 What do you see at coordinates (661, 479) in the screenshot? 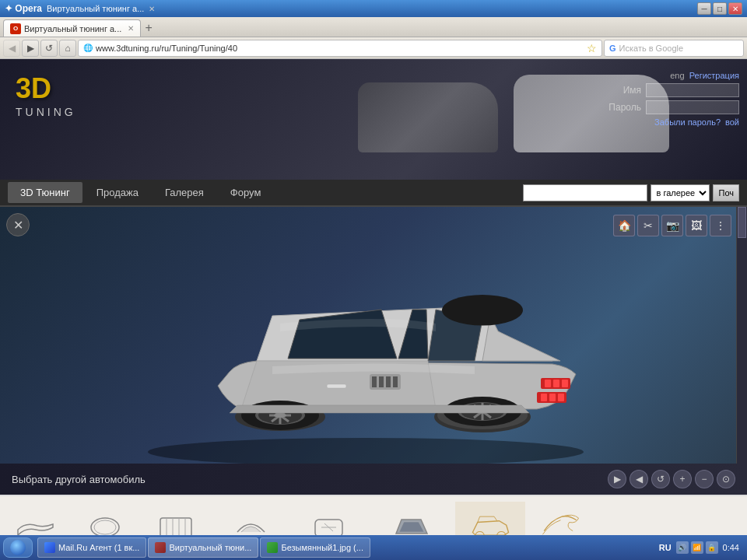
I see `reset-button: ↺` at bounding box center [661, 479].